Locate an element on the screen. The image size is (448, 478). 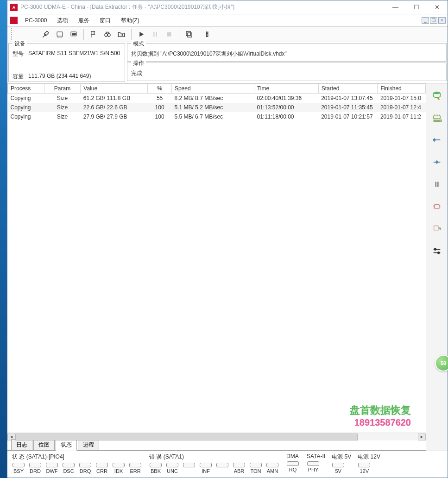
col-finished: Finished is located at coordinates (402, 89).